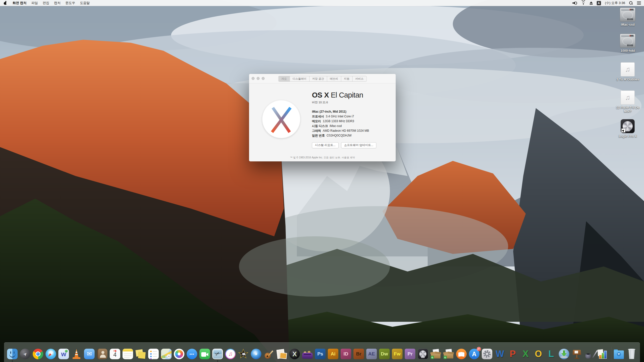  Describe the element at coordinates (564, 354) in the screenshot. I see `web-downloader-dock-icon` at that location.